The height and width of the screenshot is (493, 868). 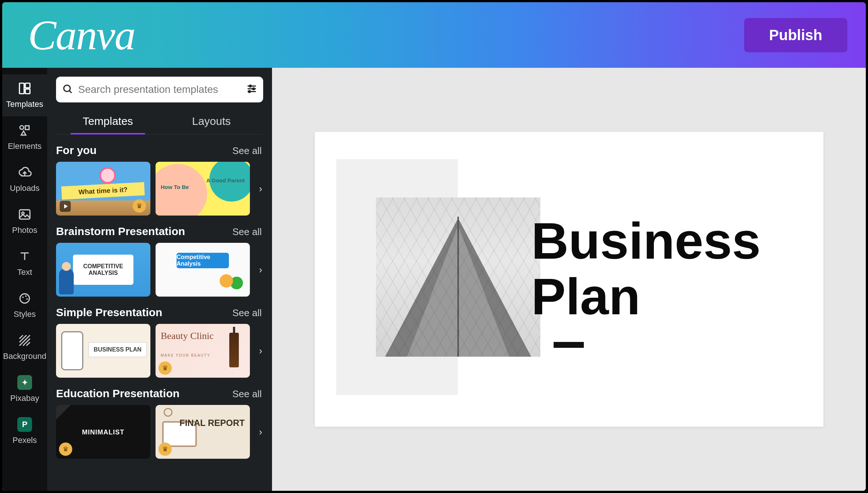 What do you see at coordinates (121, 231) in the screenshot?
I see `section-title: Brainstorm Presentation` at bounding box center [121, 231].